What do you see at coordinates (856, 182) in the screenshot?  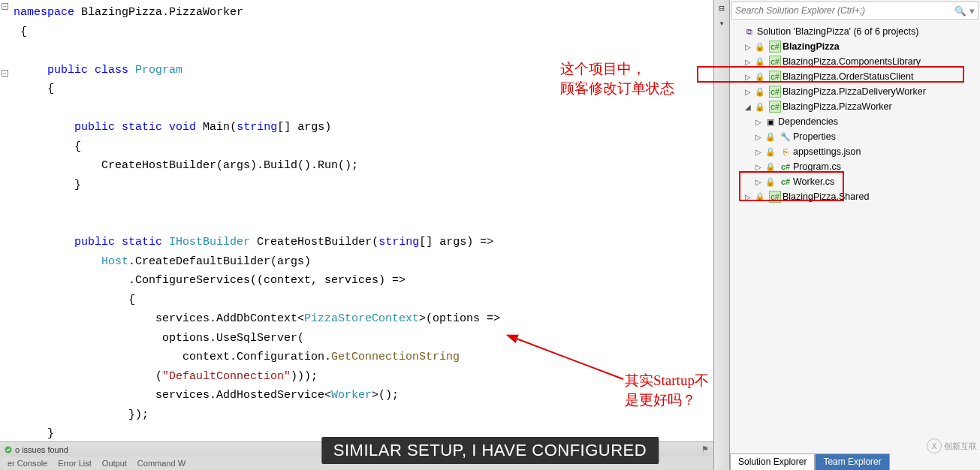 I see `node-worker-cs: ▷🔒c#Worker.cs` at bounding box center [856, 182].